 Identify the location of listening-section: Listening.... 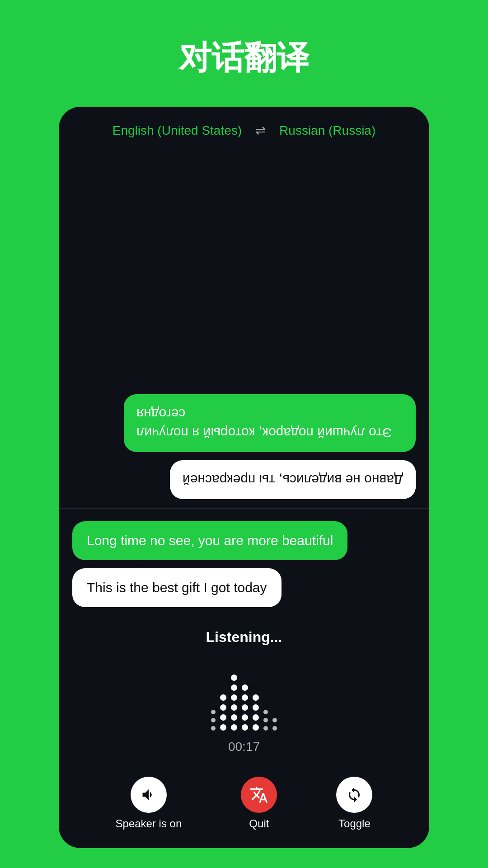
(244, 694).